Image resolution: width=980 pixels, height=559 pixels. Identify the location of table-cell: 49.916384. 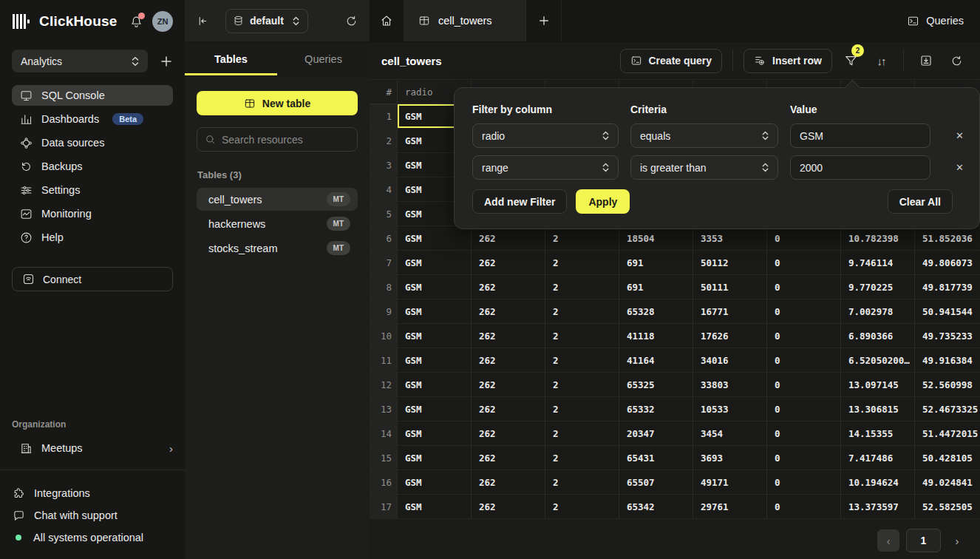
(947, 361).